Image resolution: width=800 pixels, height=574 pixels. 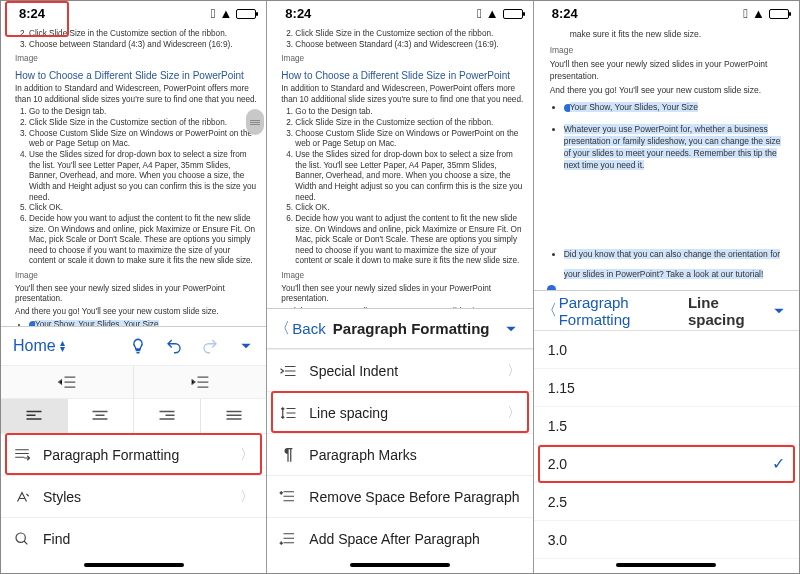 What do you see at coordinates (134, 382) in the screenshot?
I see `indent-row` at bounding box center [134, 382].